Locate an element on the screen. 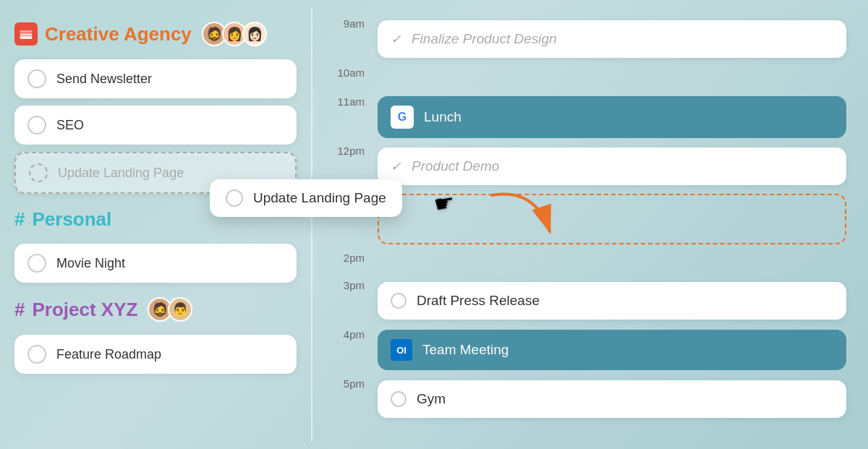 The image size is (868, 449). dragging-task-item: Update Landing Page is located at coordinates (306, 198).